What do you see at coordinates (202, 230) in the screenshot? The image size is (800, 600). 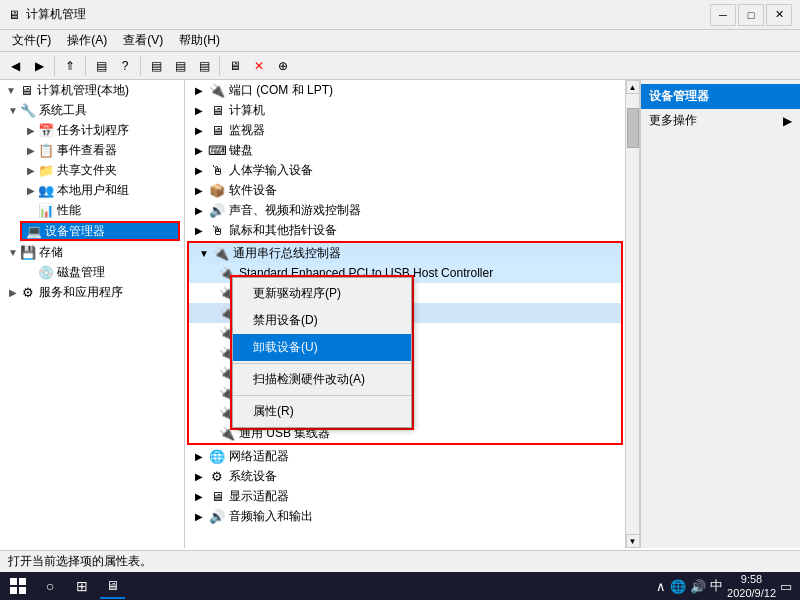 I see `mouse-toggle: ▶` at bounding box center [202, 230].